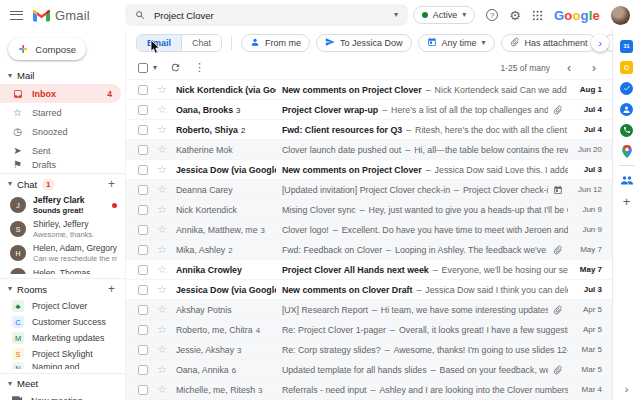 Image resolution: width=640 pixels, height=400 pixels. What do you see at coordinates (62, 338) in the screenshot?
I see `room-item-marketing-updates: MMarketing updates` at bounding box center [62, 338].